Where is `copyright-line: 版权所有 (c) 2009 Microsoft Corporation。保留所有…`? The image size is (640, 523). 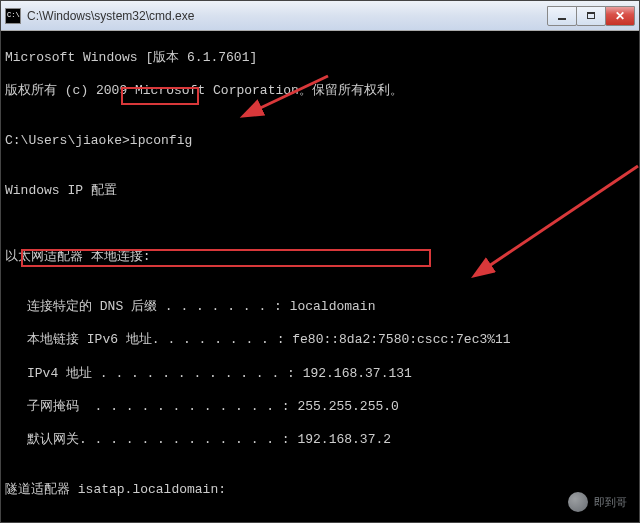
copyright-line: 版权所有 (c) 2009 Microsoft Corporation。保留所有… is located at coordinates (320, 92).